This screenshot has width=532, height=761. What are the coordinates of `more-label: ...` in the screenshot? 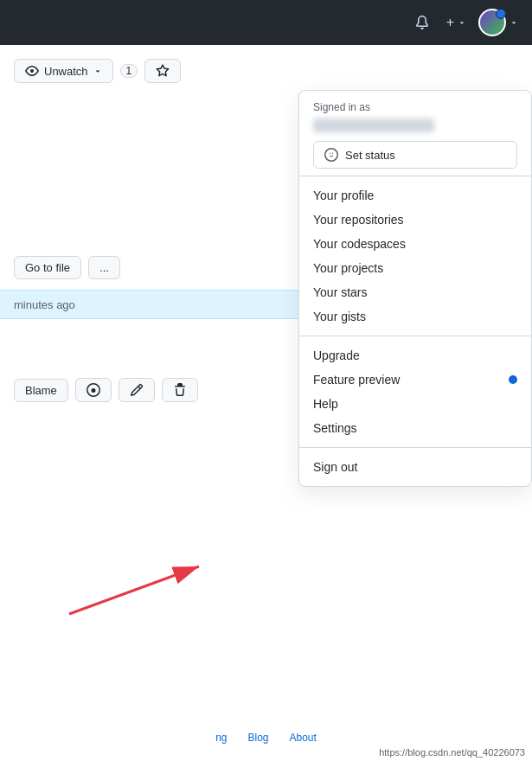 It's located at (104, 268).